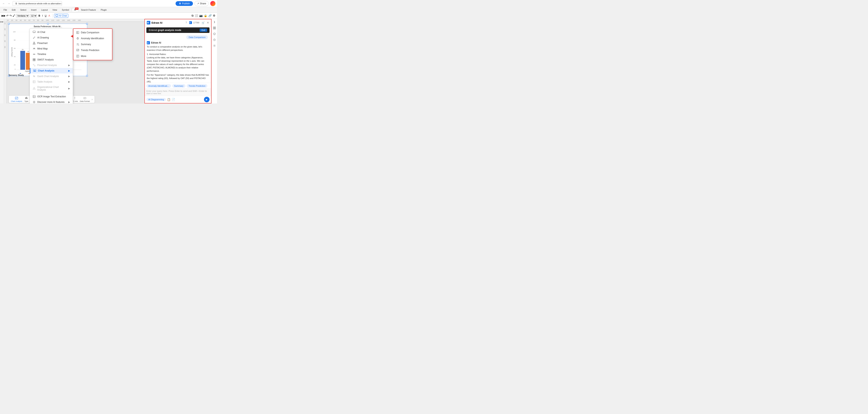  What do you see at coordinates (46, 16) in the screenshot?
I see `underline-icon: U` at bounding box center [46, 16].